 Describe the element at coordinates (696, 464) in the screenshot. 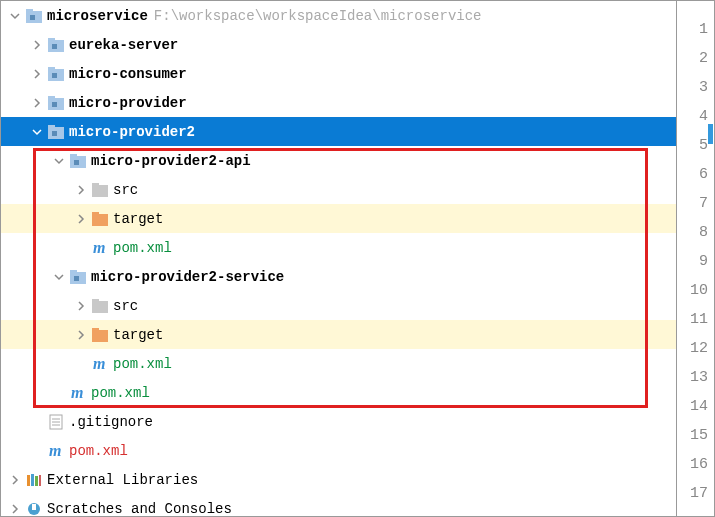

I see `line-number: 16` at that location.